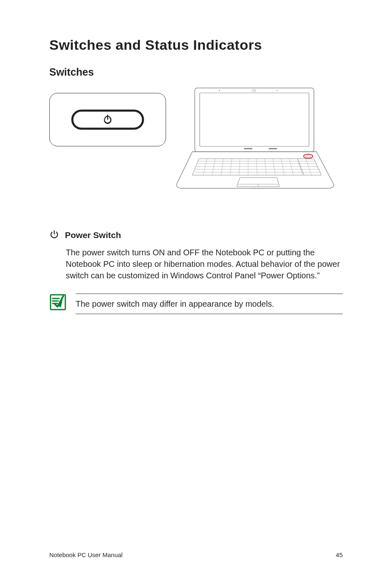  I want to click on page-footer: Notebook PC User Manual 45, so click(196, 555).